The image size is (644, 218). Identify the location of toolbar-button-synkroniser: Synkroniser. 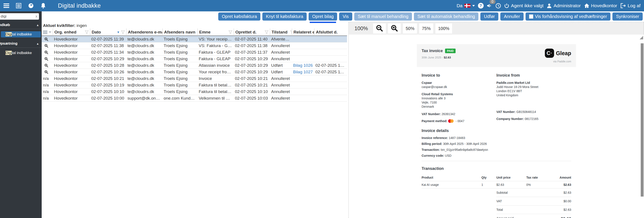
(628, 16).